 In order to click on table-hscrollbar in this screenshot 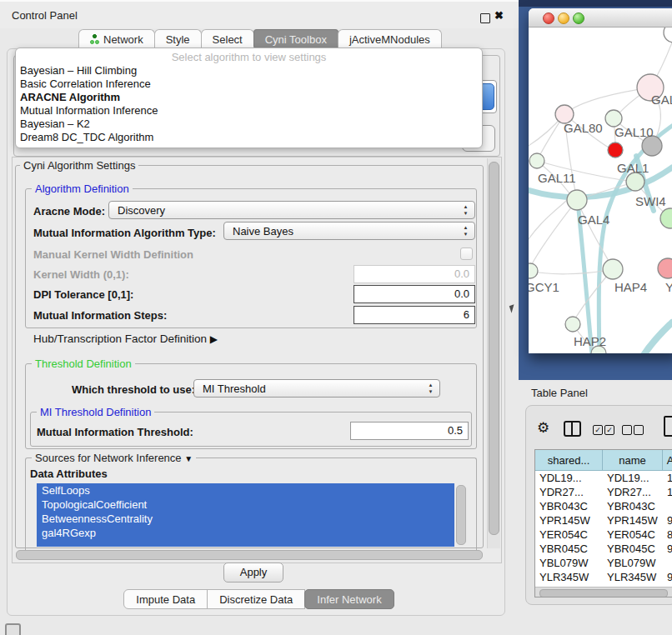, I will do `click(604, 592)`.